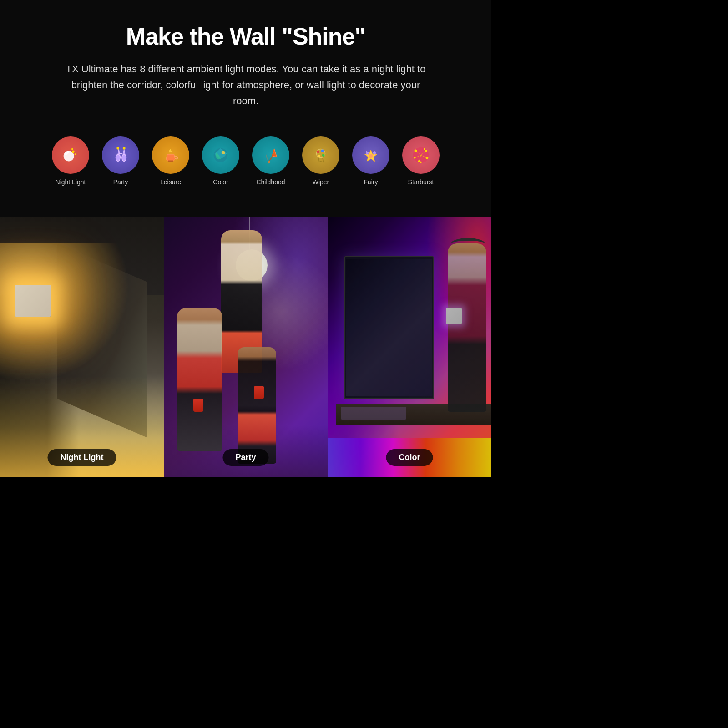 The width and height of the screenshot is (728, 728). Describe the element at coordinates (371, 155) in the screenshot. I see `fairy-icon` at that location.